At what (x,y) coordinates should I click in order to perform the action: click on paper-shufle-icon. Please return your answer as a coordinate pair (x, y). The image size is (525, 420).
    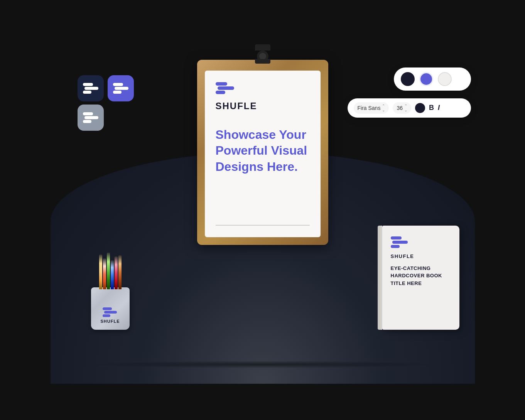
    Looking at the image, I should click on (225, 88).